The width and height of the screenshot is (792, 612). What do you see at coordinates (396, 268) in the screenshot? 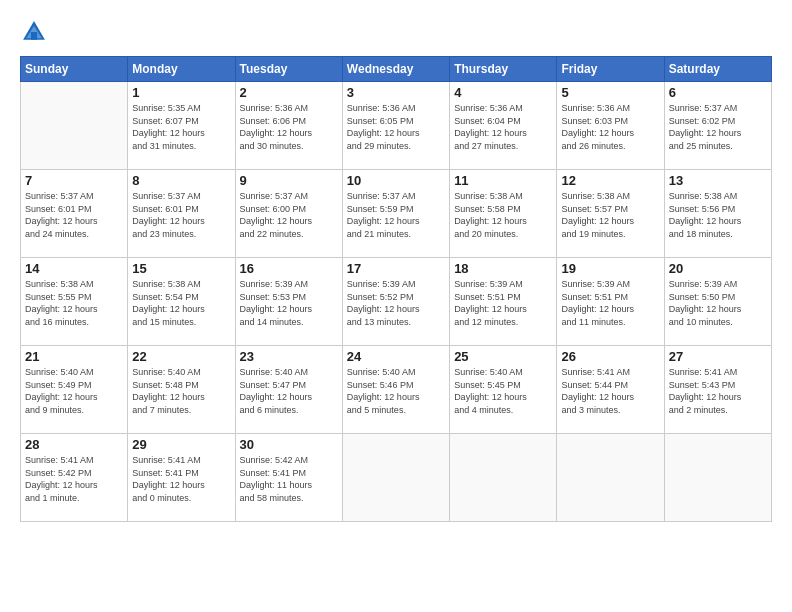
I see `day-number: 17` at bounding box center [396, 268].